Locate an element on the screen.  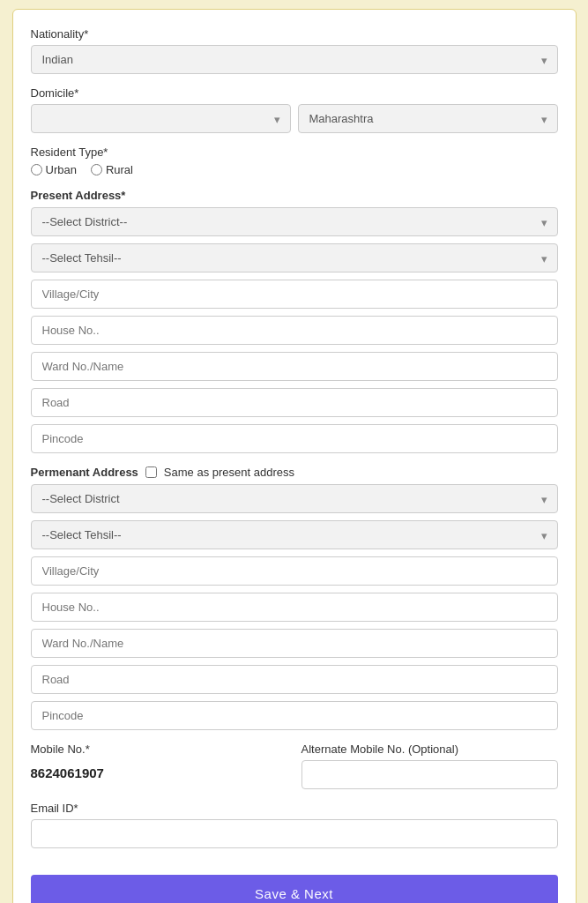
permanent-address-label: Permenant Address is located at coordinates (85, 473).